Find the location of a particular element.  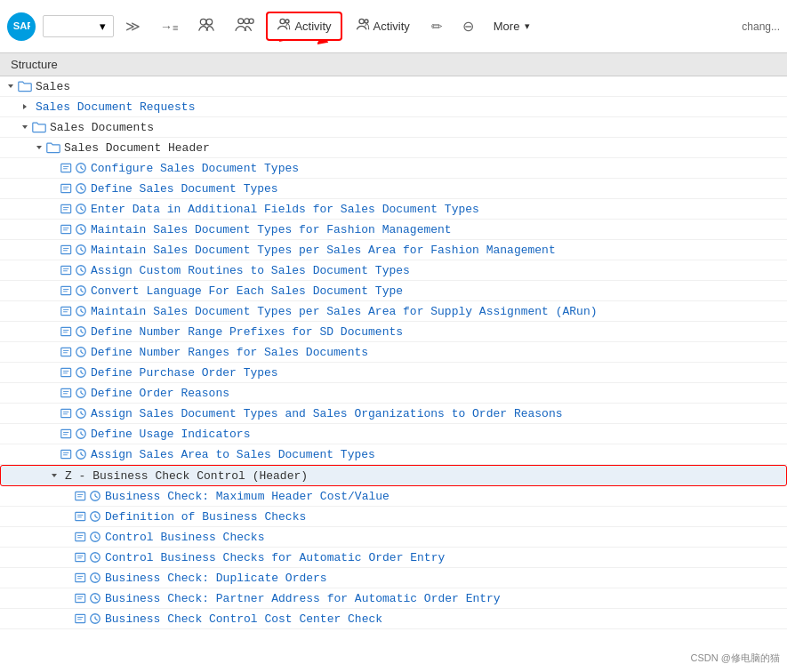

activity-button-1: Activity is located at coordinates (304, 27).